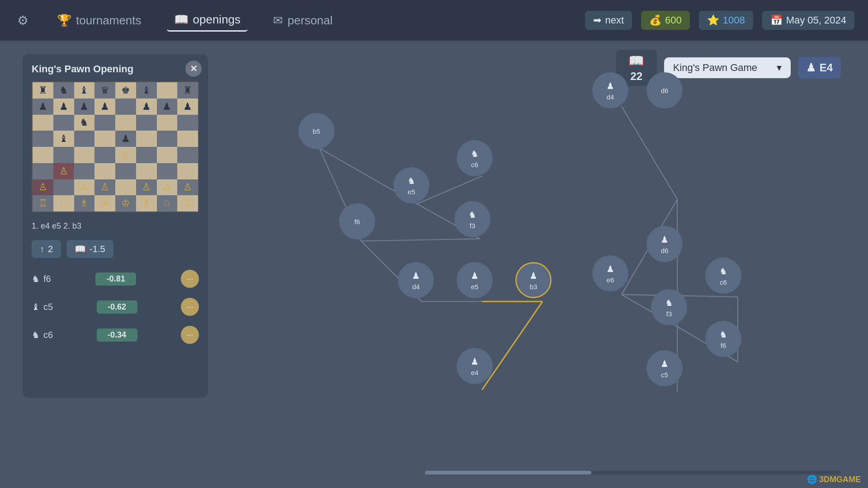  I want to click on move-notation: 1. e4 e5 2. b3, so click(115, 226).